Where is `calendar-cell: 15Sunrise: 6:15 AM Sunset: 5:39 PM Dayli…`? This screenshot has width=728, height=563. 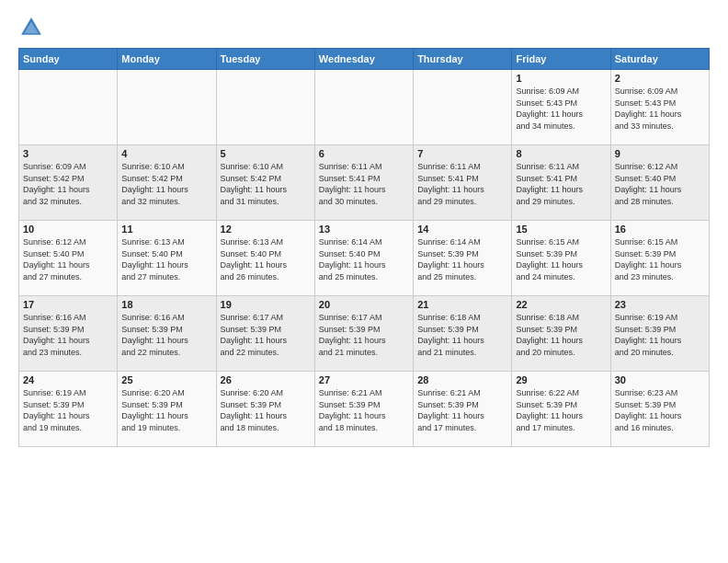 calendar-cell: 15Sunrise: 6:15 AM Sunset: 5:39 PM Dayli… is located at coordinates (561, 259).